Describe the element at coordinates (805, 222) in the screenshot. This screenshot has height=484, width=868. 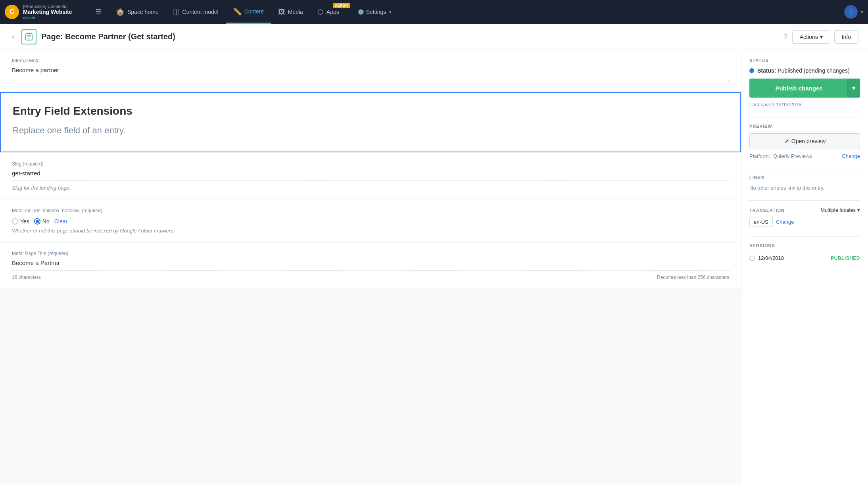
I see `locale-row: en-US Change` at that location.